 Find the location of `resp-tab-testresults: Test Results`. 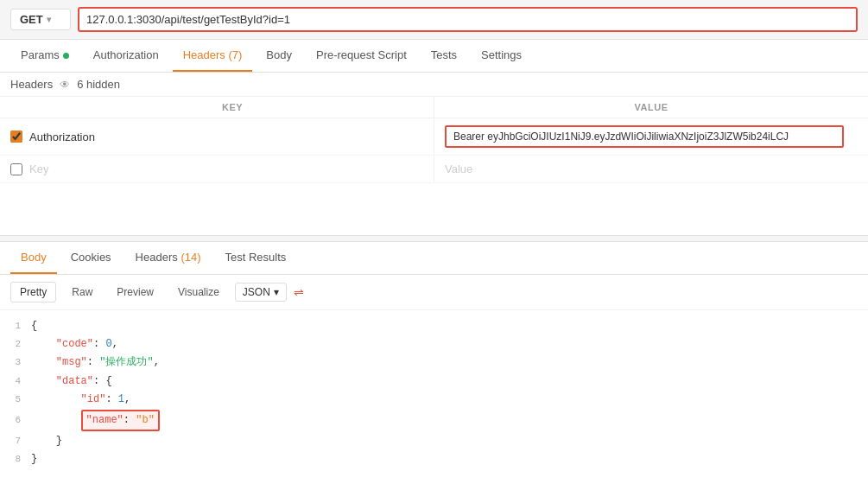

resp-tab-testresults: Test Results is located at coordinates (256, 258).